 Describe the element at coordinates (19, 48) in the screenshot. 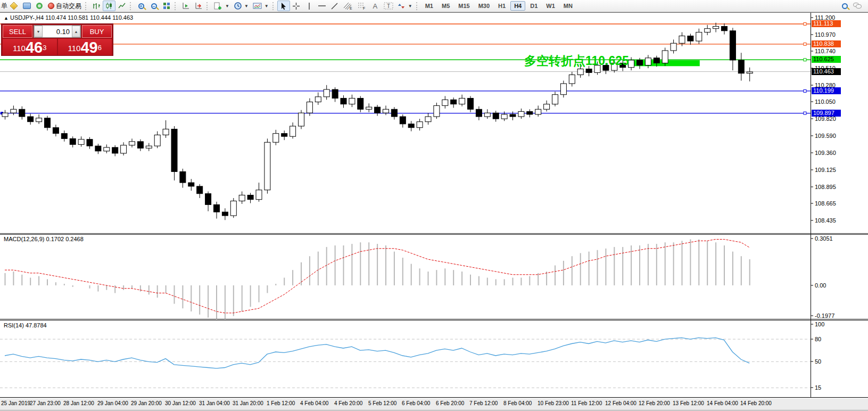

I see `sell-price-prefix: 110` at that location.